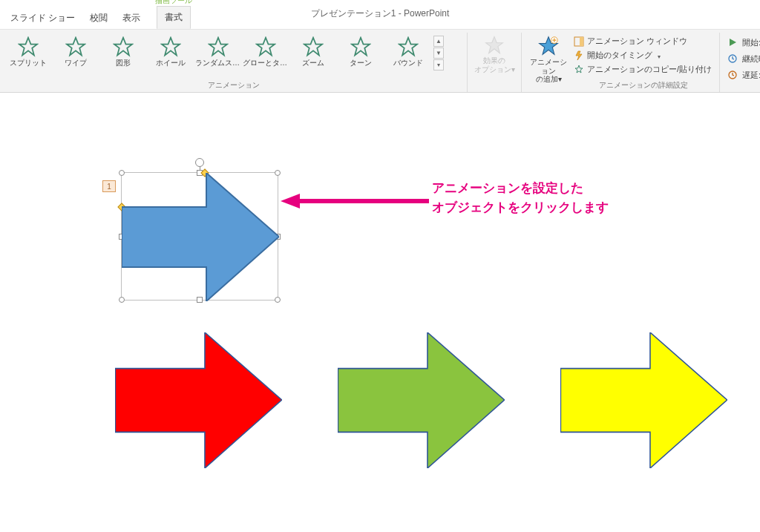 This screenshot has height=532, width=760. I want to click on ribbon-group-animation-gallery: スプリット ワイプ 図形 ホイール ランダムスト… グローとターン, so click(234, 62).